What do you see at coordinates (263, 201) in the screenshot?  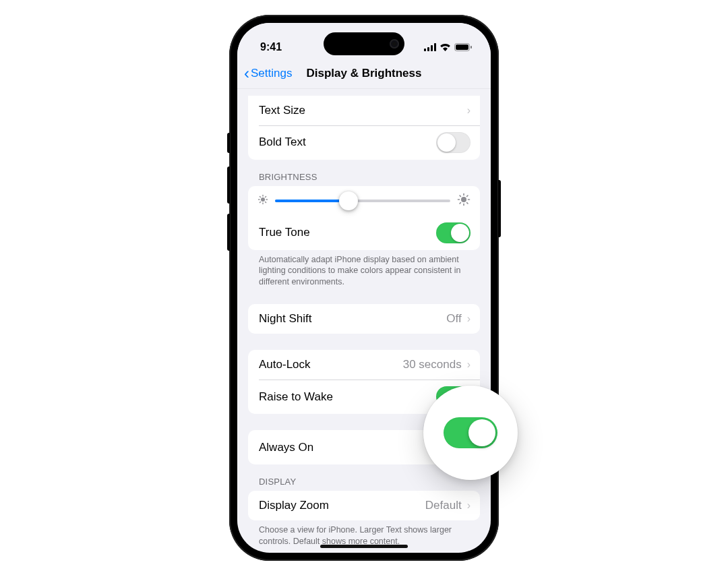 I see `sun-min-icon` at bounding box center [263, 201].